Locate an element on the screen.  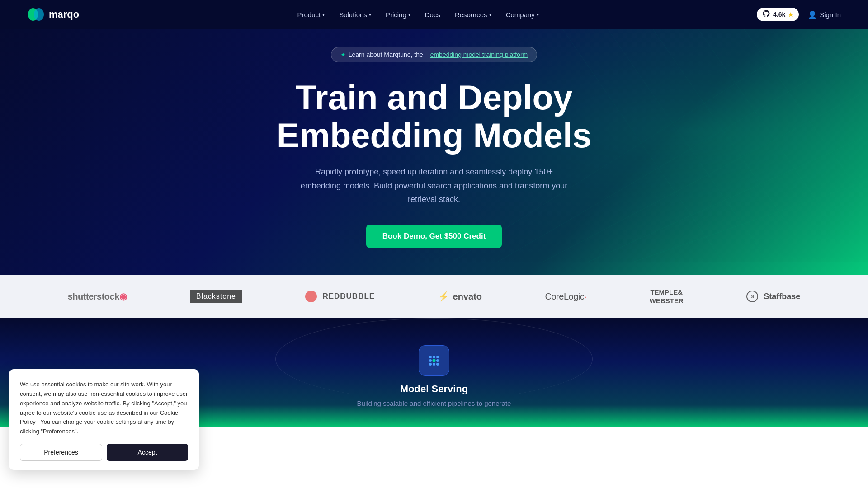
logo-envato: ⚡ envato is located at coordinates (460, 296).